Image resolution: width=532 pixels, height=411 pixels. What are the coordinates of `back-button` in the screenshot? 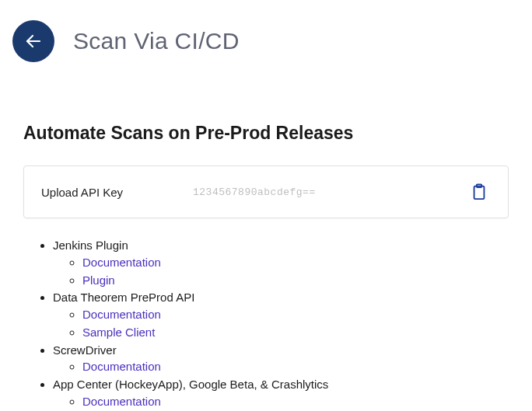 It's located at (33, 41).